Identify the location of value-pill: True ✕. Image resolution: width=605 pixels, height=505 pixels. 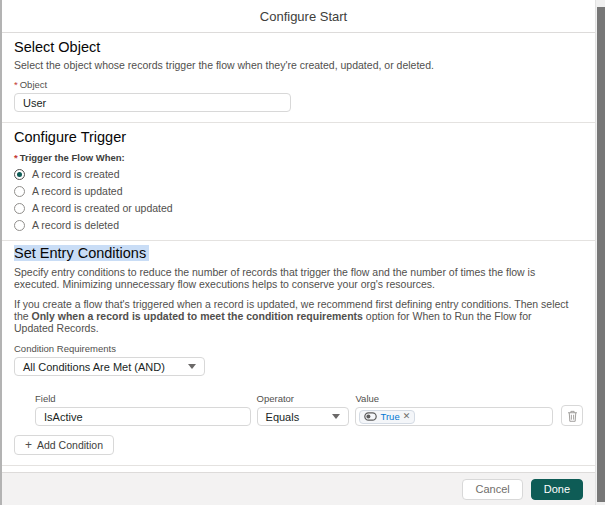
(387, 417).